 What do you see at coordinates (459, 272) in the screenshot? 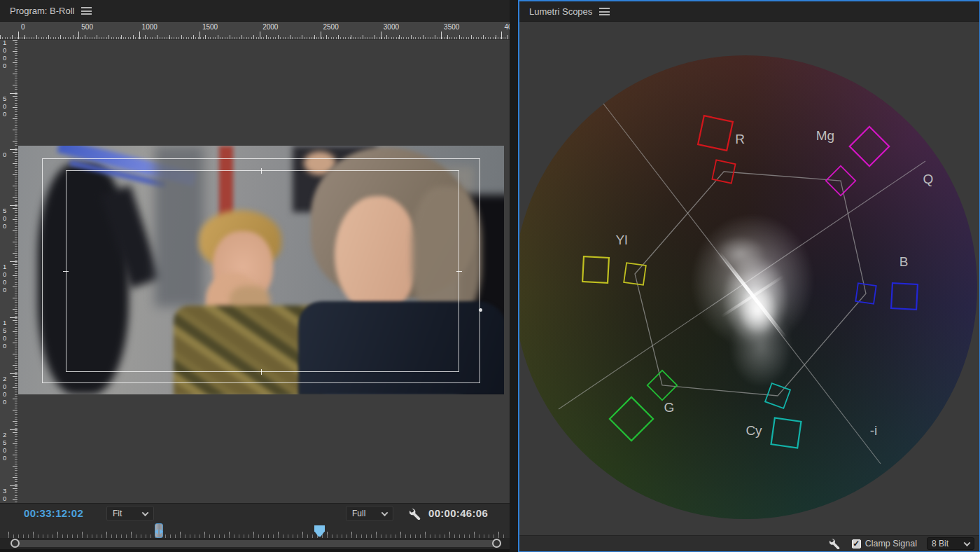
I see `safe-tick-right` at bounding box center [459, 272].